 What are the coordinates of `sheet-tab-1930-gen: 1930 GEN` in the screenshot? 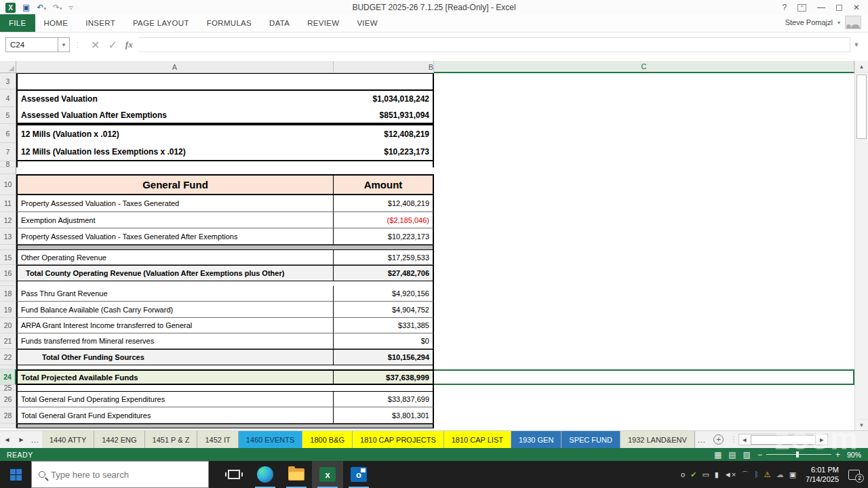 It's located at (536, 439).